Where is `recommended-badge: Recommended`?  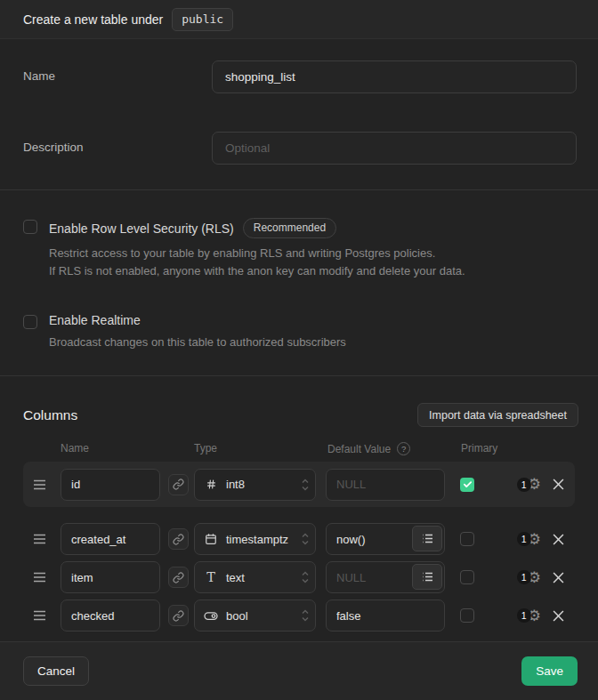
recommended-badge: Recommended is located at coordinates (290, 228).